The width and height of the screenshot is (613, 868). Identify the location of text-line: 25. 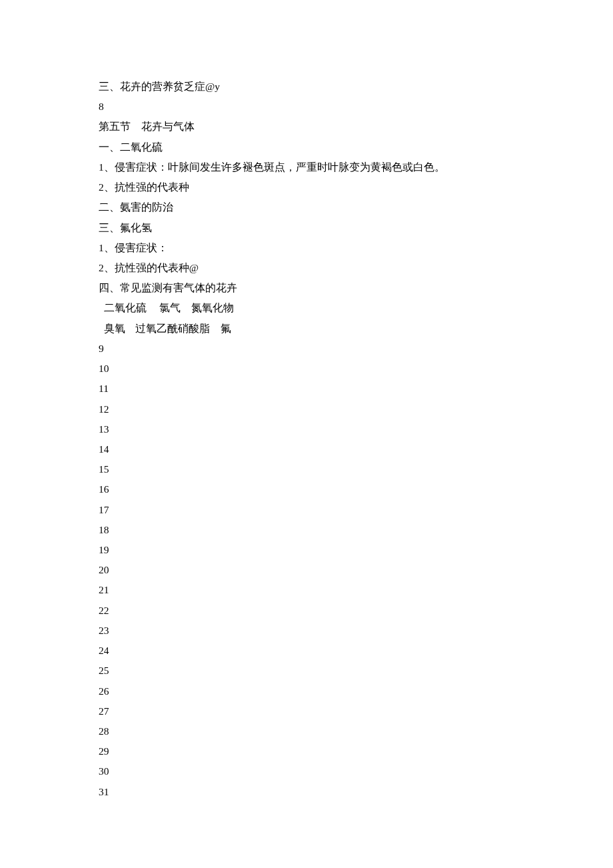
(306, 671).